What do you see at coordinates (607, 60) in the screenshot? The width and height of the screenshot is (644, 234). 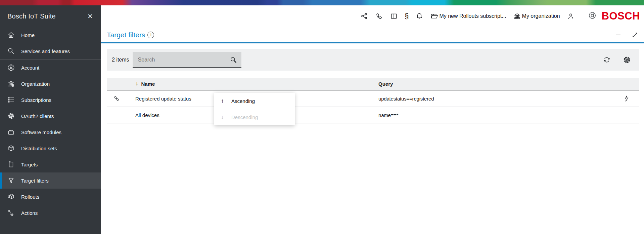 I see `refresh-icon` at bounding box center [607, 60].